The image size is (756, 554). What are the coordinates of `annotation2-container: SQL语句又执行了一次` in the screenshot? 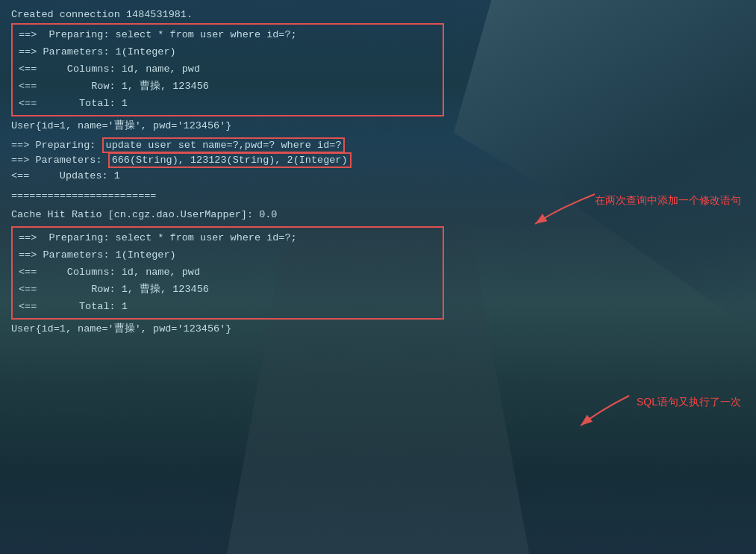 It's located at (689, 402).